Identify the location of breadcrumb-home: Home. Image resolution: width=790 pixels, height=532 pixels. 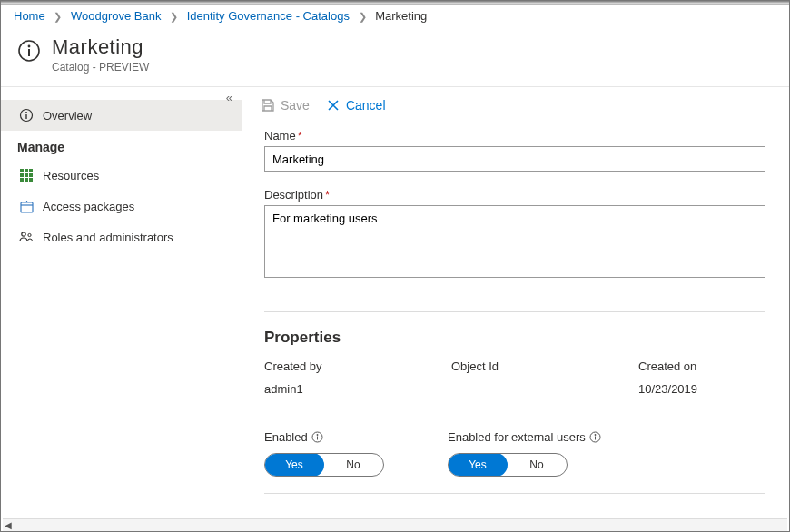
(29, 16).